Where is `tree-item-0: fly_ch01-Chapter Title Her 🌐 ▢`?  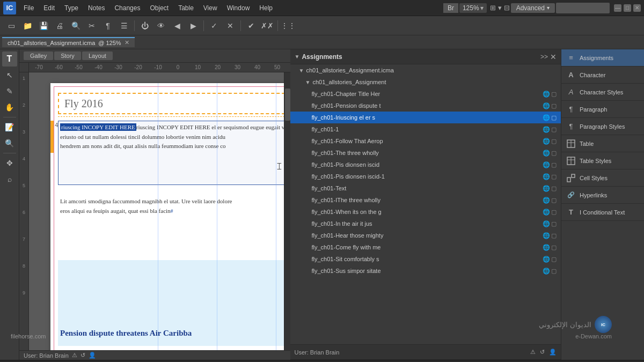 tree-item-0: fly_ch01-Chapter Title Her 🌐 ▢ is located at coordinates (426, 94).